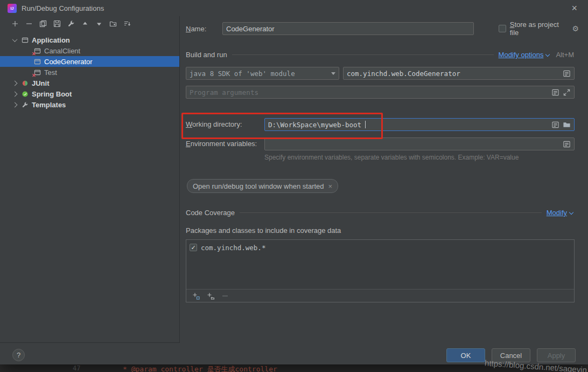 The height and width of the screenshot is (372, 588). What do you see at coordinates (540, 29) in the screenshot?
I see `store-as-project-file-label: Store as project file` at bounding box center [540, 29].